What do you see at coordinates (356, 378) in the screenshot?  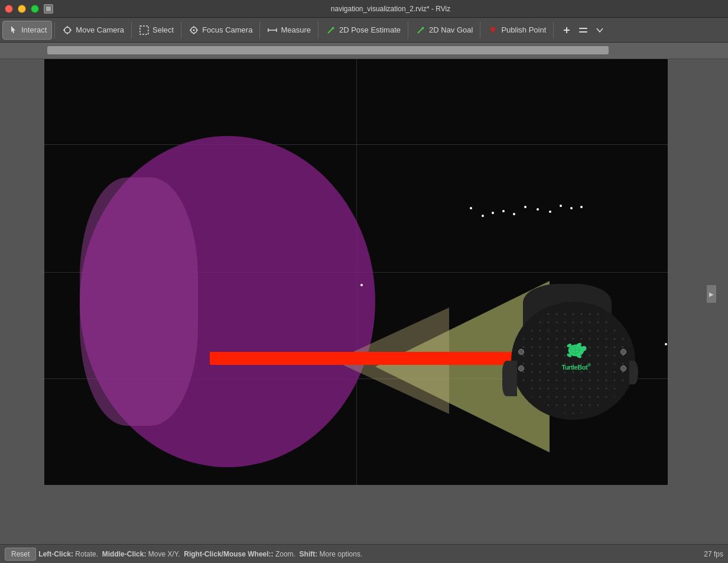 I see `grid-line-h3` at bounding box center [356, 378].